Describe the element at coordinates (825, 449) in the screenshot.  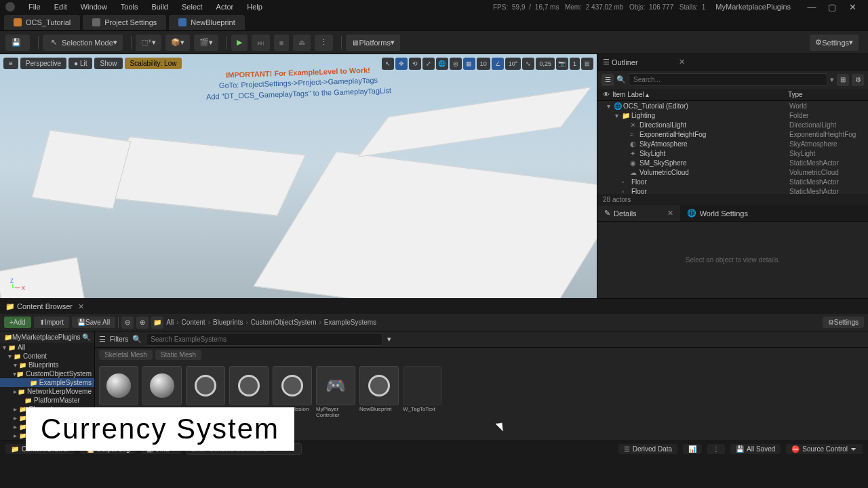
I see `source-control-button: ⛔ Source Control ⏷` at that location.